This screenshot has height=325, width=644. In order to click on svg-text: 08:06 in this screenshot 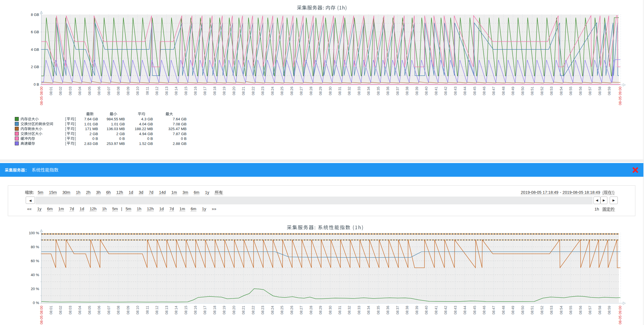, I will do `click(99, 91)`.